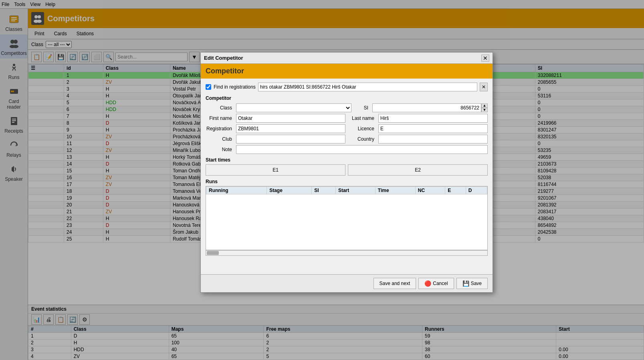 This screenshot has height=360, width=644. Describe the element at coordinates (440, 283) in the screenshot. I see `cancel-label: Cancel` at that location.